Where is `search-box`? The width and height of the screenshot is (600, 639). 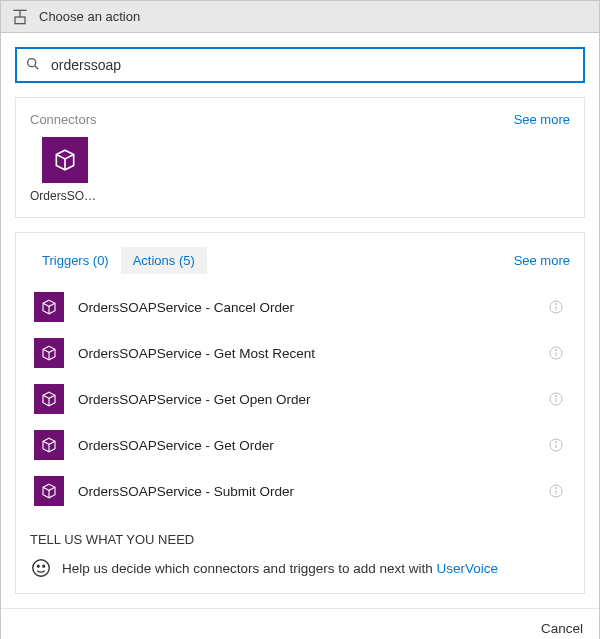 search-box is located at coordinates (300, 65).